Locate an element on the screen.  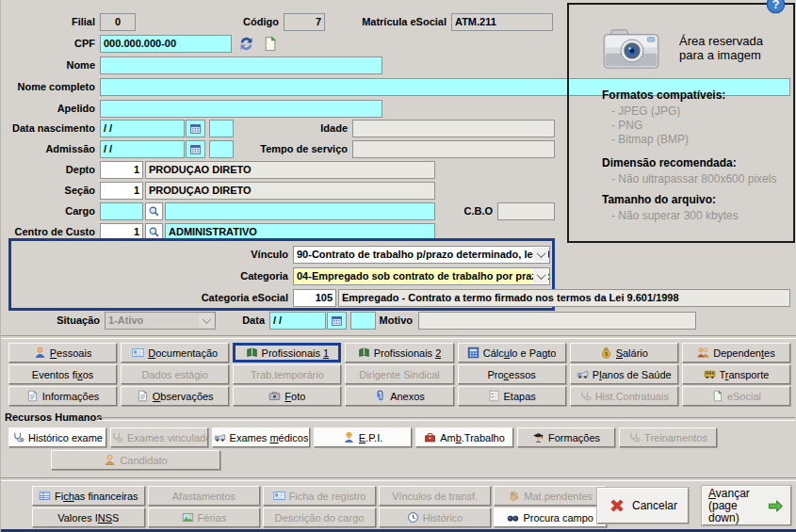
stetho-icon is located at coordinates (19, 437).